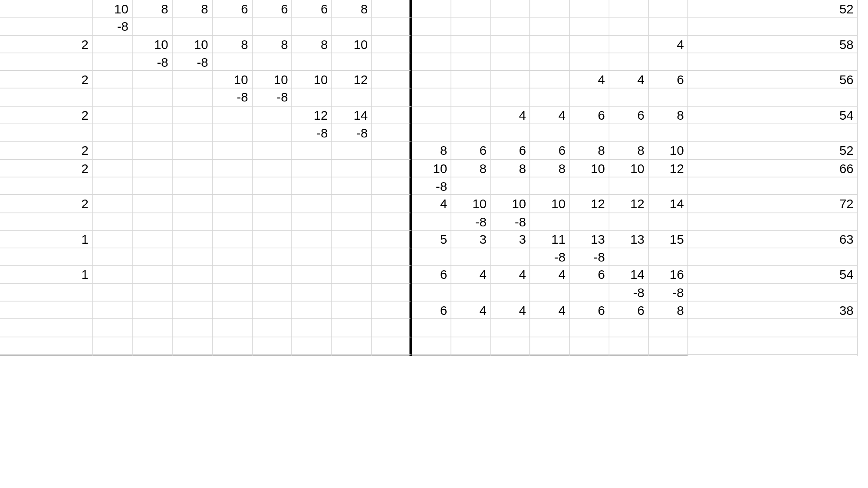 Image resolution: width=868 pixels, height=488 pixels. Describe the element at coordinates (550, 346) in the screenshot. I see `cell-r19-c12` at that location.